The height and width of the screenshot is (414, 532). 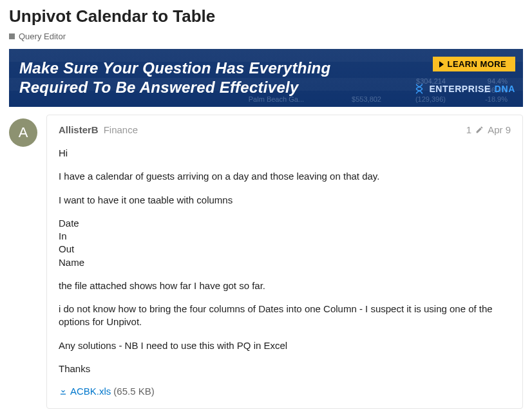 I want to click on banner-bg-number: (129,396), so click(x=430, y=99).